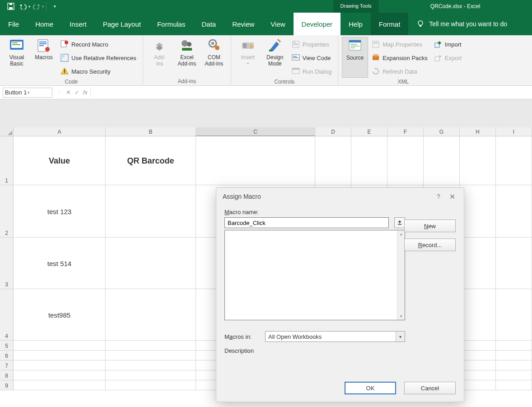  Describe the element at coordinates (400, 58) in the screenshot. I see `expansion-packs-button: Expansion Packs` at that location.